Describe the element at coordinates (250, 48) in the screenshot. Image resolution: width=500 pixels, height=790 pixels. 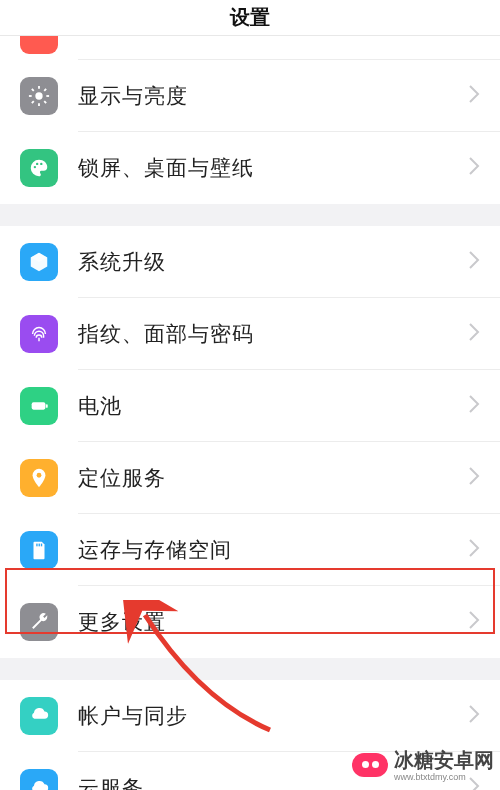
I see `row-sound: .` at that location.